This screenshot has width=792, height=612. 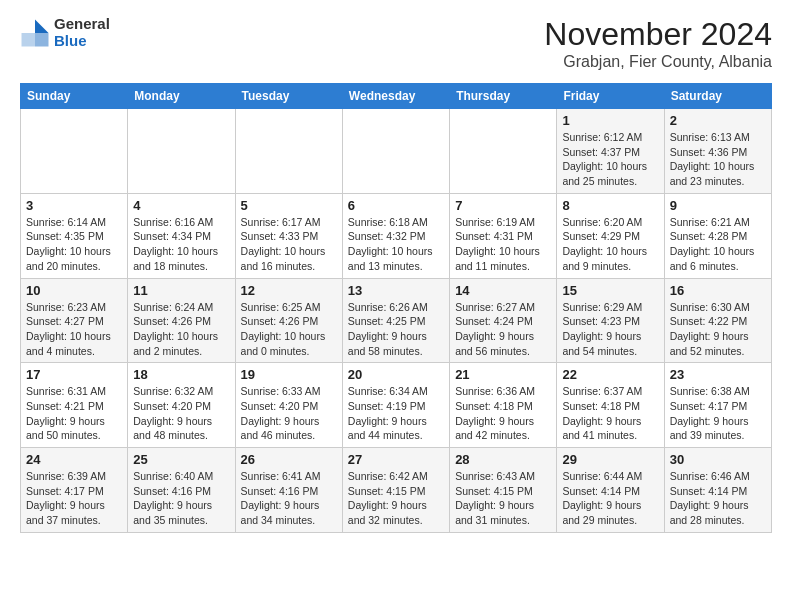 I want to click on day-detail: Sunrise: 6:14 AM Sunset: 4:35 PM Dayligh…, so click(x=74, y=244).